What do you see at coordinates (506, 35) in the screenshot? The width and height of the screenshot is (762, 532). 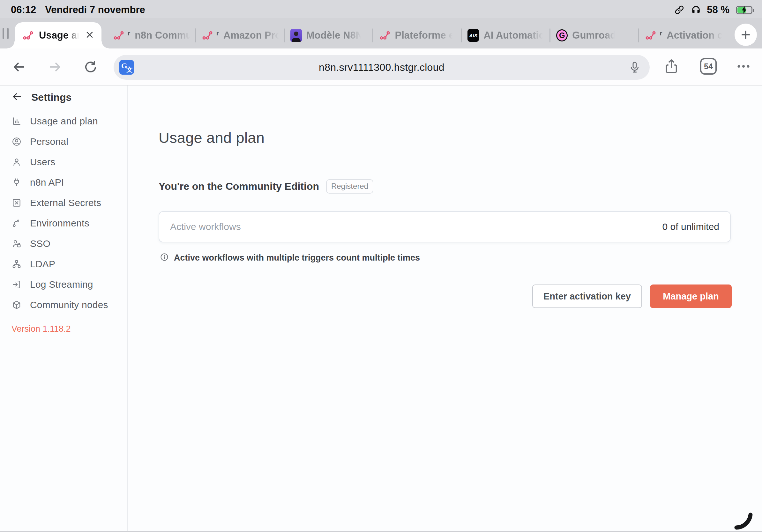 I see `tab-ai-automatio: AISAI Automatio` at bounding box center [506, 35].